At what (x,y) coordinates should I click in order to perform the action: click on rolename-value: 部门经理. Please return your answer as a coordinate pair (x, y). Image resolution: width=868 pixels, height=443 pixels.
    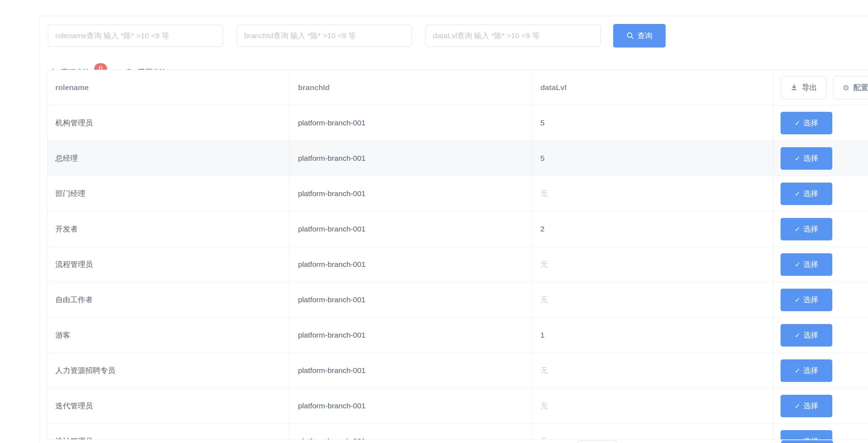
    Looking at the image, I should click on (70, 194).